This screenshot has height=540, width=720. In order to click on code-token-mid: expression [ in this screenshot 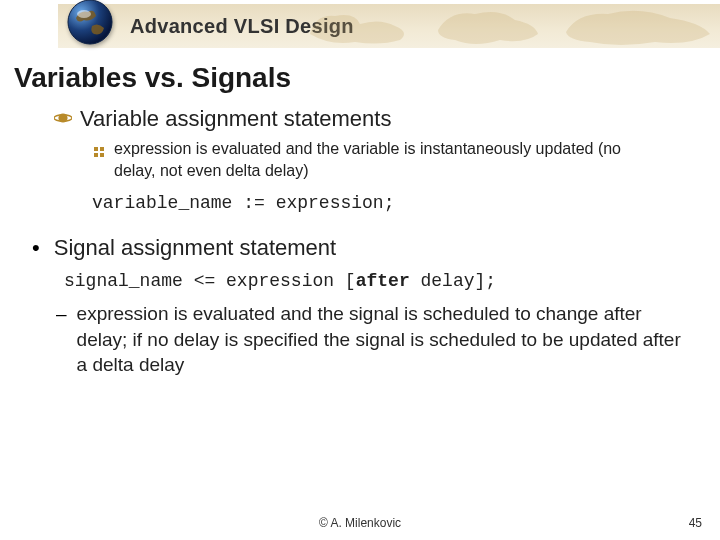, I will do `click(291, 281)`.